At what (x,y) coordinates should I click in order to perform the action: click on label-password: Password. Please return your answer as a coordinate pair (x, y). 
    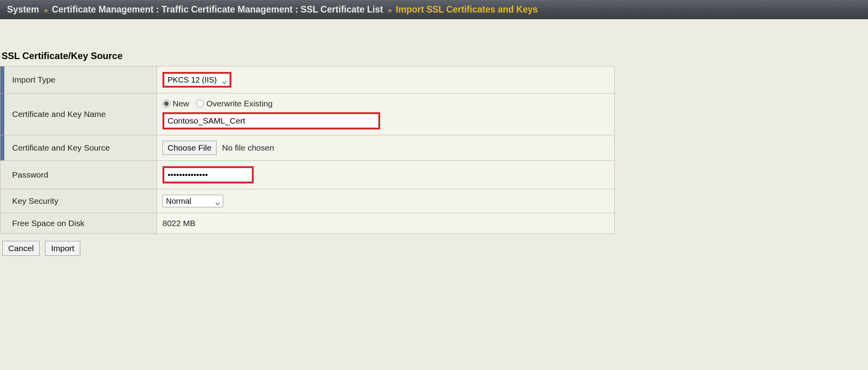
    Looking at the image, I should click on (79, 175).